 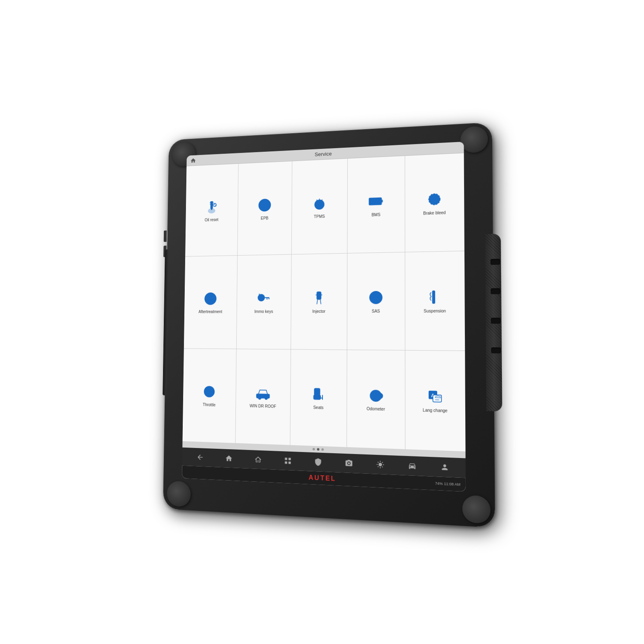 What do you see at coordinates (265, 218) in the screenshot?
I see `service-label-epb: EPB` at bounding box center [265, 218].